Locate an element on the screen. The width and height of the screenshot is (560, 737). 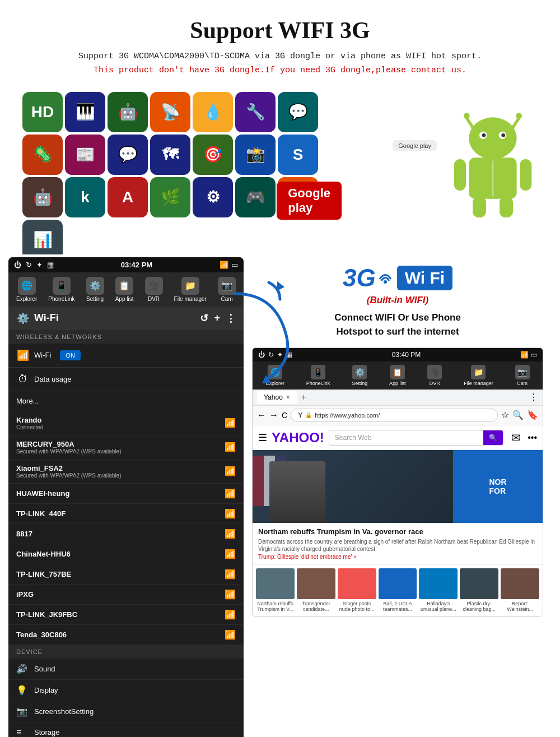
app-icon-19: 🎮 is located at coordinates (255, 197).